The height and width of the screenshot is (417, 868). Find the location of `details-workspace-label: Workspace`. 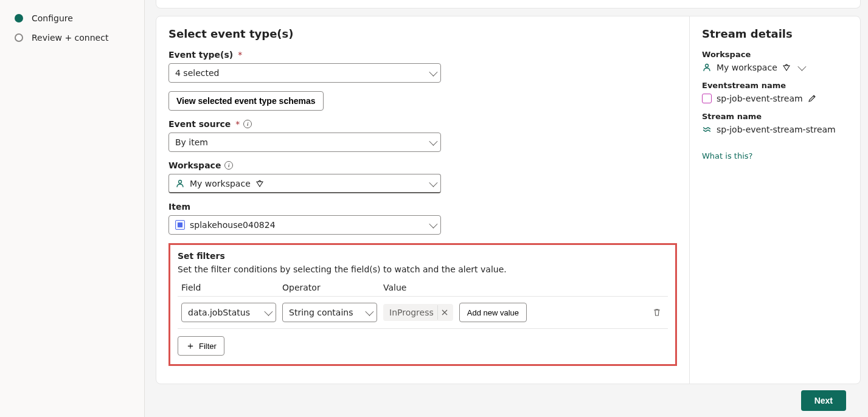

details-workspace-label: Workspace is located at coordinates (775, 55).